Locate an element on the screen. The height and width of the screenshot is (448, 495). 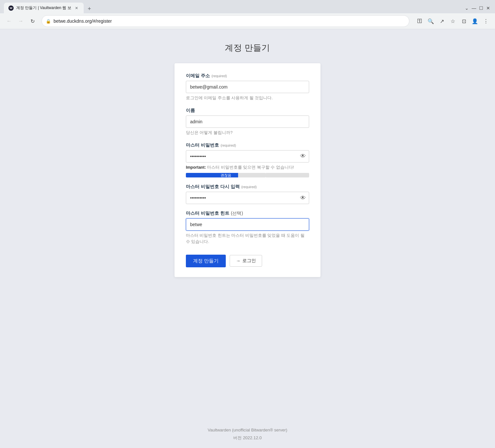
form-actions: 계정 만들기 → 로그인 is located at coordinates (248, 261).